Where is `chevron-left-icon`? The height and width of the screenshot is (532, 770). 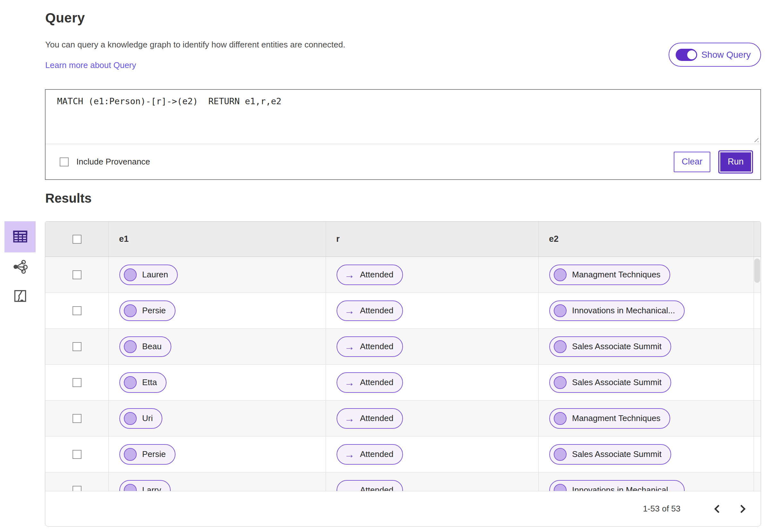 chevron-left-icon is located at coordinates (717, 509).